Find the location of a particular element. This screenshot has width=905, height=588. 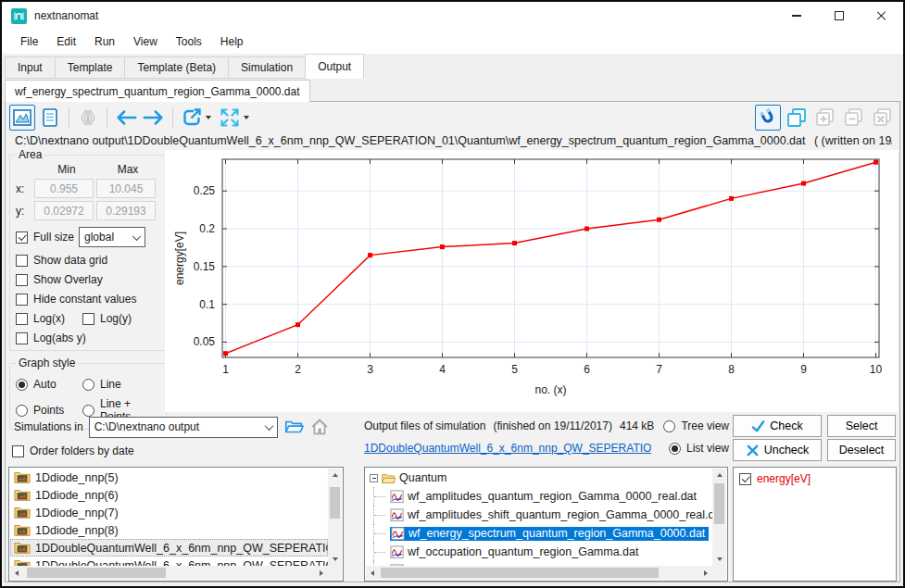

check-button: Check is located at coordinates (777, 426).